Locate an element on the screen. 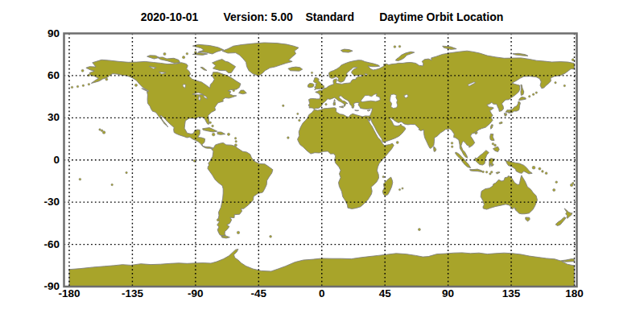 This screenshot has width=644, height=322. landmass-victoria-island is located at coordinates (169, 60).